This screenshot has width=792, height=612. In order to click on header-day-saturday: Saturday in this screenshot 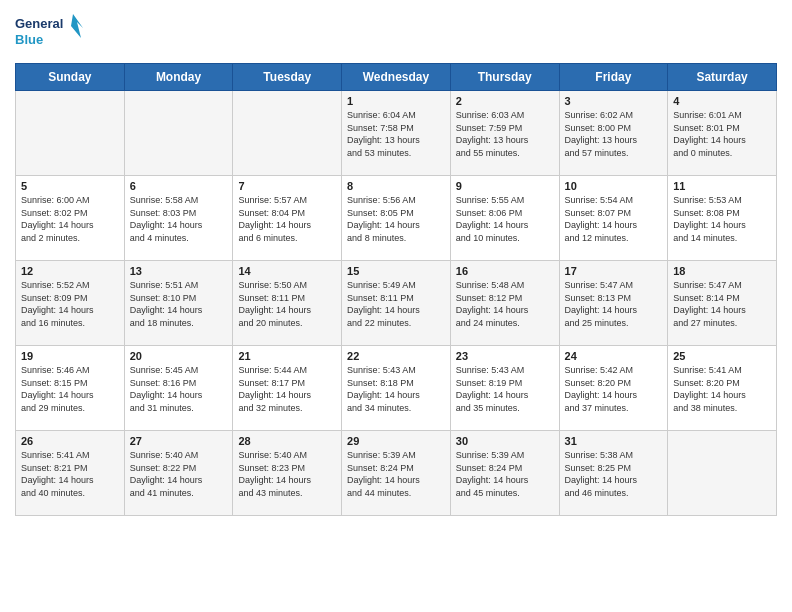, I will do `click(722, 78)`.